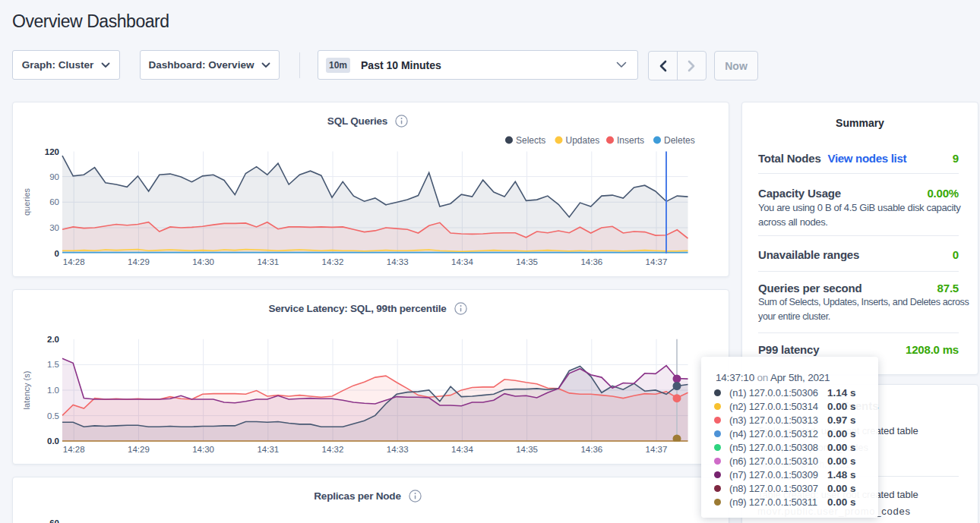 The height and width of the screenshot is (523, 980). What do you see at coordinates (55, 228) in the screenshot?
I see `svg-text: 30` at bounding box center [55, 228].